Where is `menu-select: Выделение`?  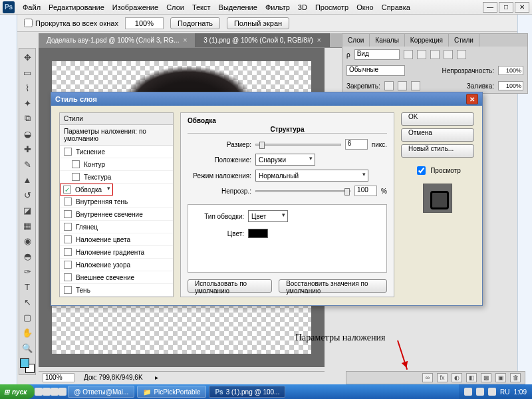
menu-select: Выделение is located at coordinates (238, 7).